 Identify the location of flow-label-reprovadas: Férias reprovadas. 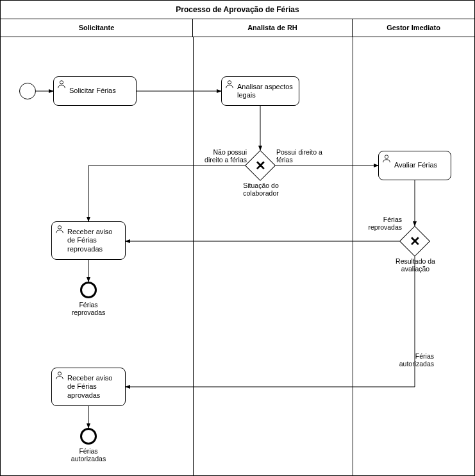
(381, 223).